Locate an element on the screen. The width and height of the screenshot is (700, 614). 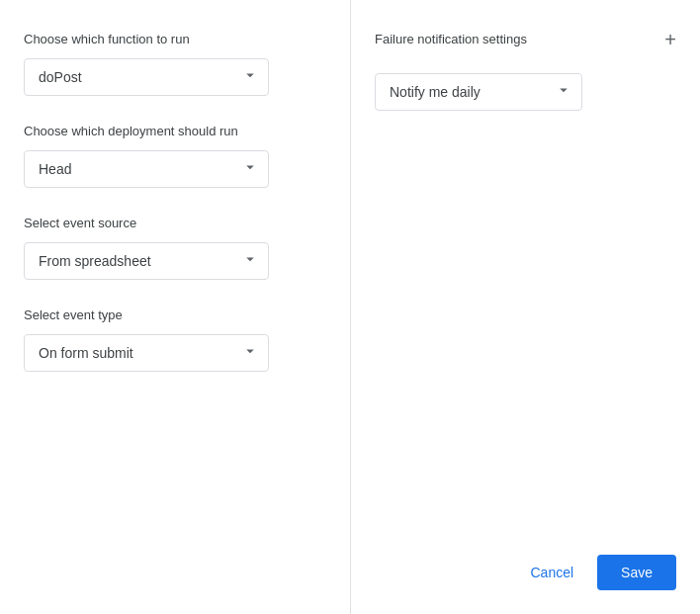
function-select: doPost doGet myFunction is located at coordinates (146, 77).